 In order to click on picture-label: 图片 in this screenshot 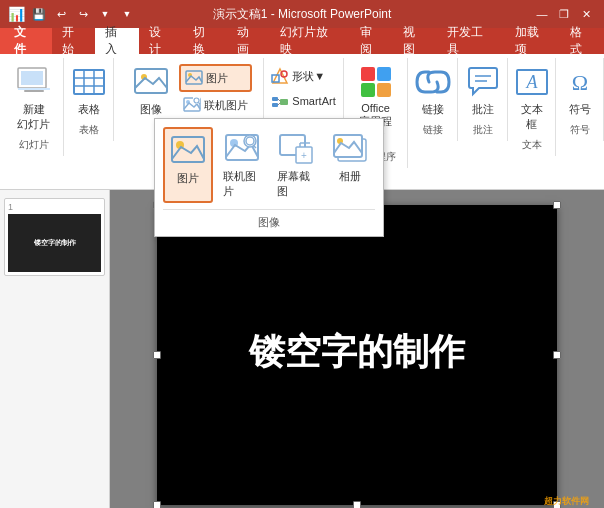, I will do `click(217, 78)`.